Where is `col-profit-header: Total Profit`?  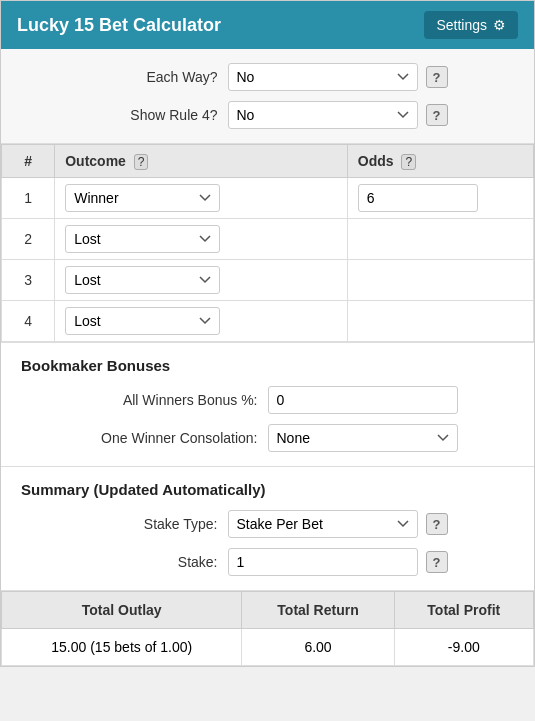
col-profit-header: Total Profit is located at coordinates (464, 610).